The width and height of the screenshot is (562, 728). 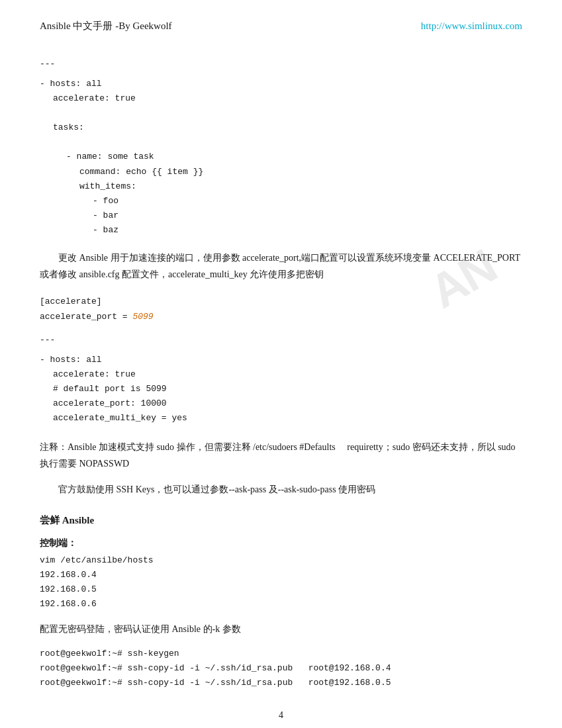 I want to click on code-line-accel-port: accelerate_port: 10000, so click(x=281, y=404).